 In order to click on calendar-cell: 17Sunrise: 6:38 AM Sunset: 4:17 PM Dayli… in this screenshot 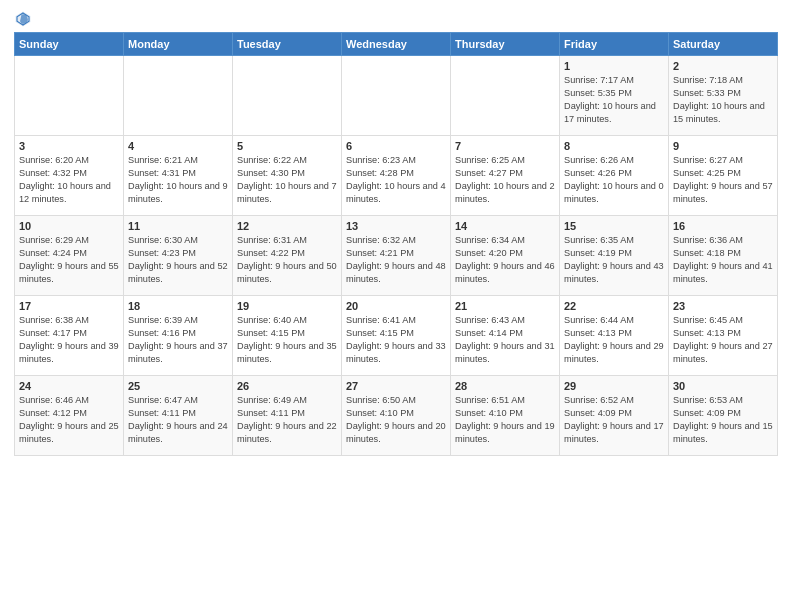, I will do `click(70, 336)`.